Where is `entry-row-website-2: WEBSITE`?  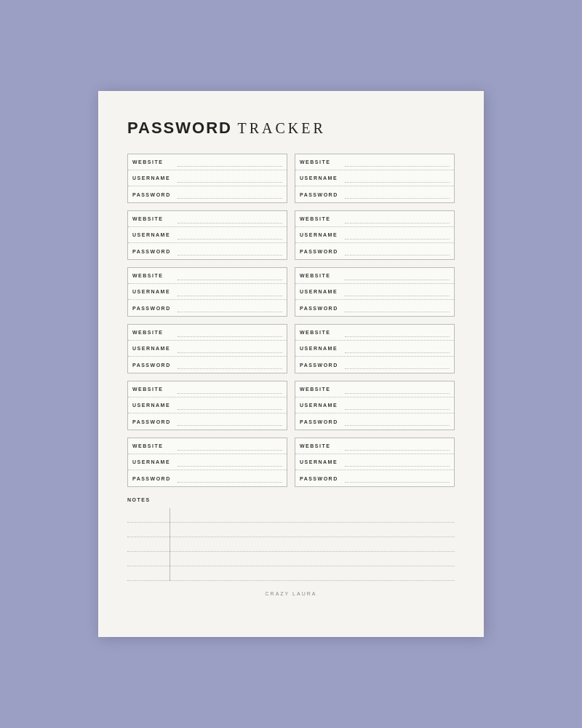
entry-row-website-2: WEBSITE is located at coordinates (375, 162).